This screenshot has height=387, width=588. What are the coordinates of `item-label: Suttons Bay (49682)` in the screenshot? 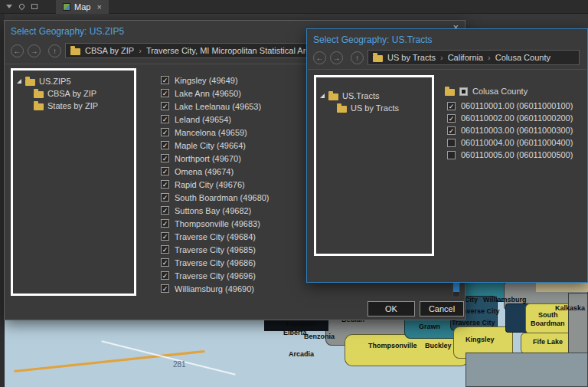 It's located at (213, 211).